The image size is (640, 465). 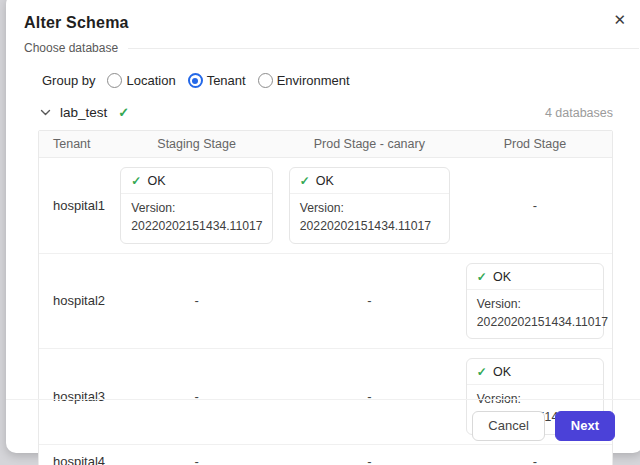 I want to click on radio-selected-icon, so click(x=196, y=80).